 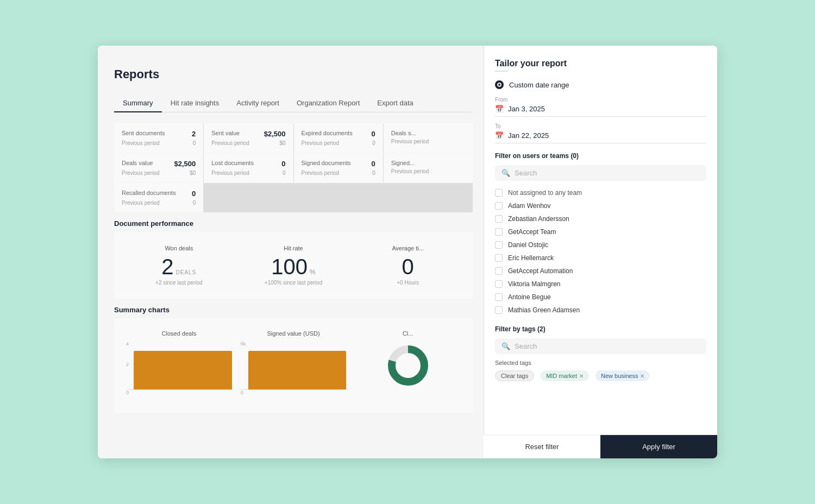 What do you see at coordinates (601, 173) in the screenshot?
I see `users-search-box: 🔍 Search` at bounding box center [601, 173].